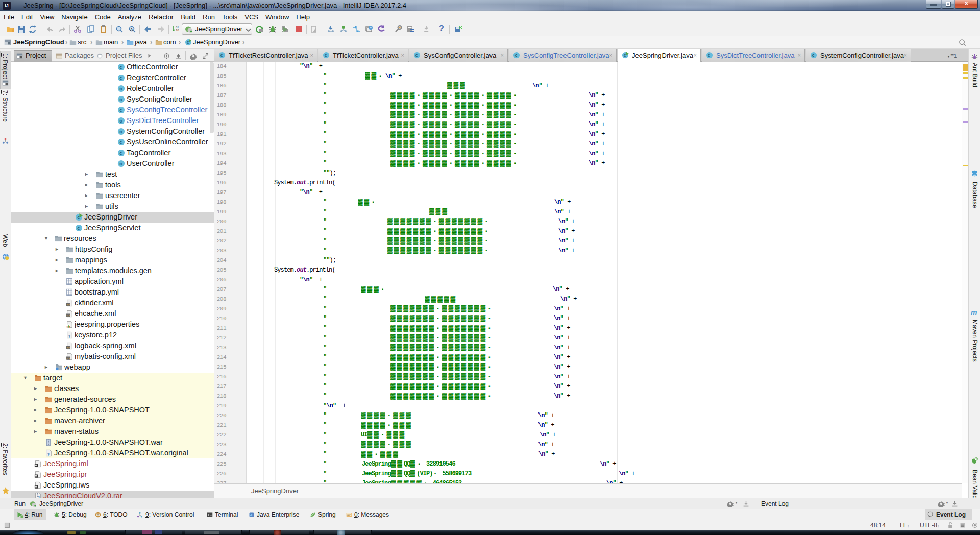 The width and height of the screenshot is (980, 535). I want to click on svg-text: A, so click(132, 30).